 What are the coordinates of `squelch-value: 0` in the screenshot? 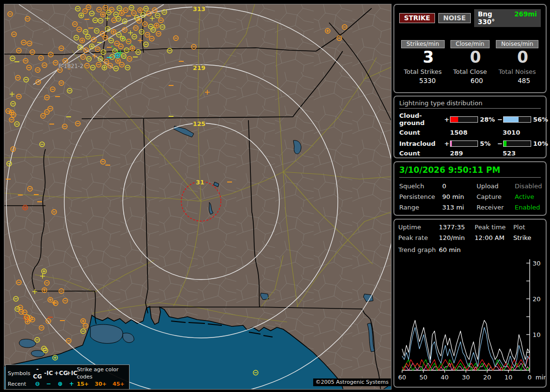 It's located at (459, 186).